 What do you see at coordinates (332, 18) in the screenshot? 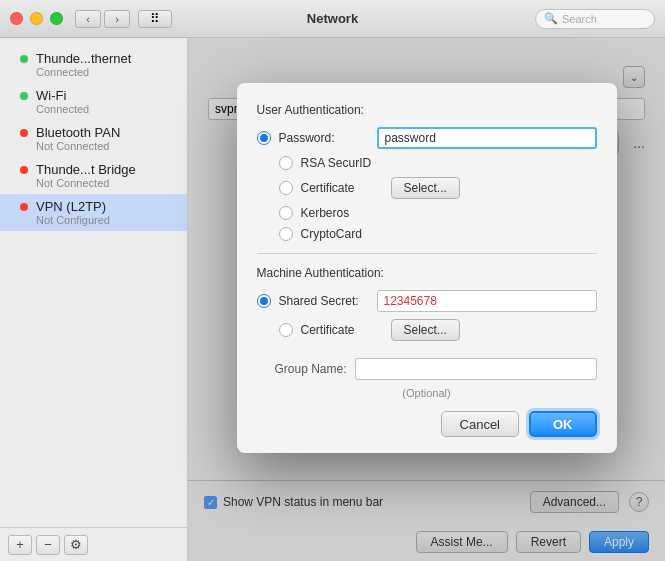
I see `window-title: Network` at bounding box center [332, 18].